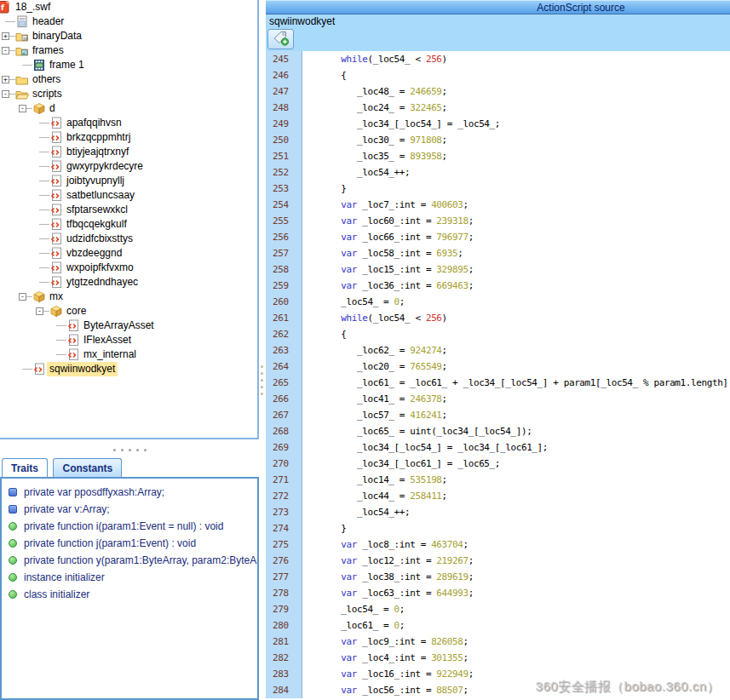 This screenshot has height=700, width=730. I want to click on tree-item: sfptarsewxkcl, so click(129, 209).